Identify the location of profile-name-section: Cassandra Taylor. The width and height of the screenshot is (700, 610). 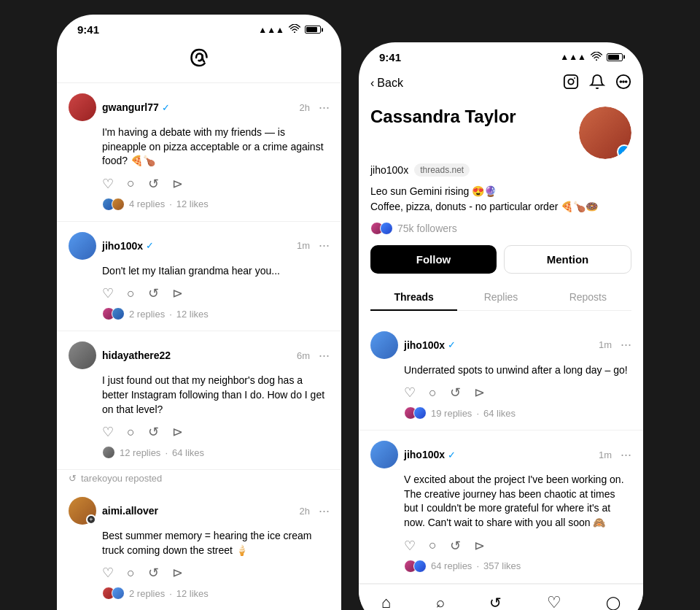
(443, 117).